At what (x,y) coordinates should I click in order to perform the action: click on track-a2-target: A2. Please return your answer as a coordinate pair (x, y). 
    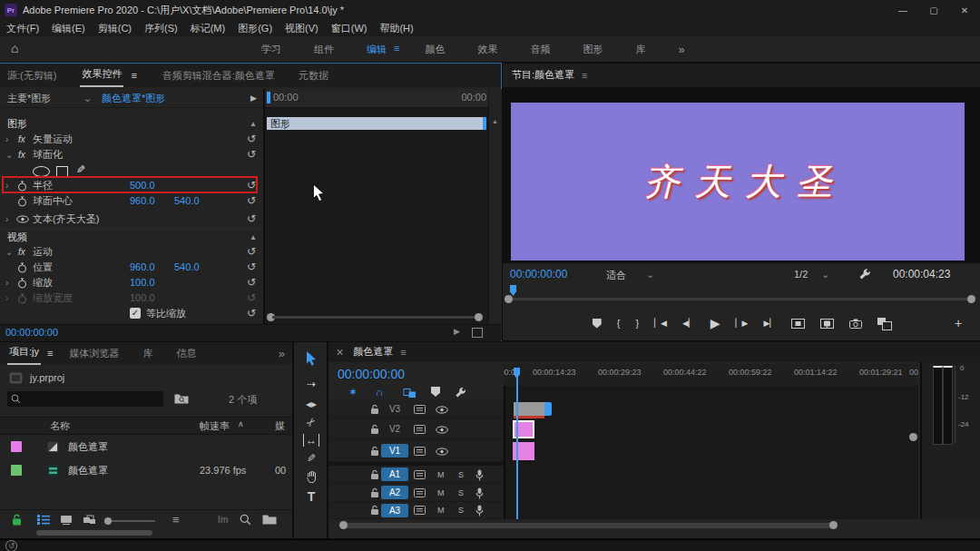
    Looking at the image, I should click on (395, 492).